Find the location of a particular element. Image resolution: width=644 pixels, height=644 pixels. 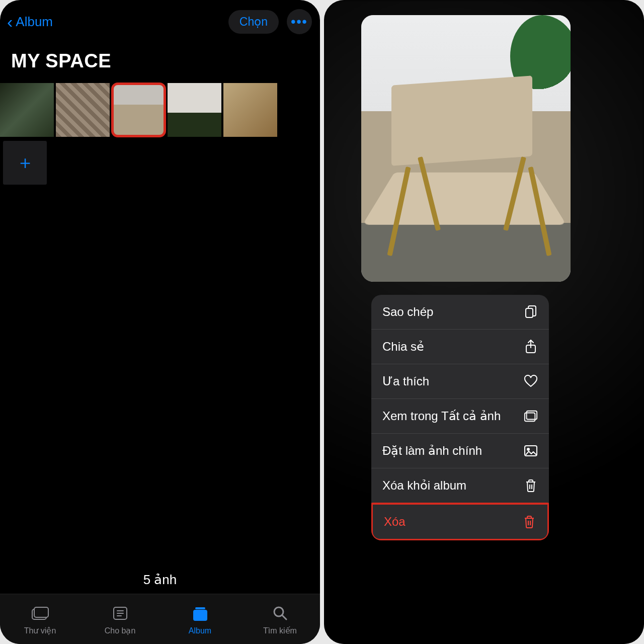

ellipsis-icon: ••• is located at coordinates (299, 22).